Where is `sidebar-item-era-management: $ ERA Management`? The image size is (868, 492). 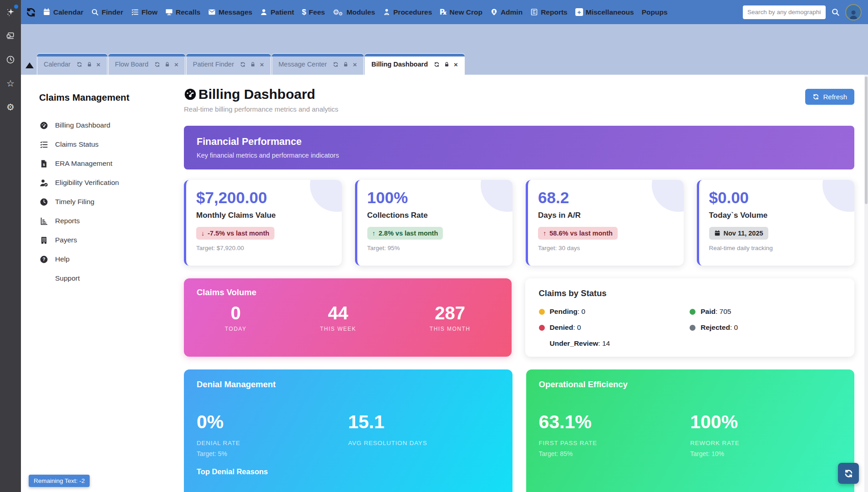 sidebar-item-era-management: $ ERA Management is located at coordinates (101, 164).